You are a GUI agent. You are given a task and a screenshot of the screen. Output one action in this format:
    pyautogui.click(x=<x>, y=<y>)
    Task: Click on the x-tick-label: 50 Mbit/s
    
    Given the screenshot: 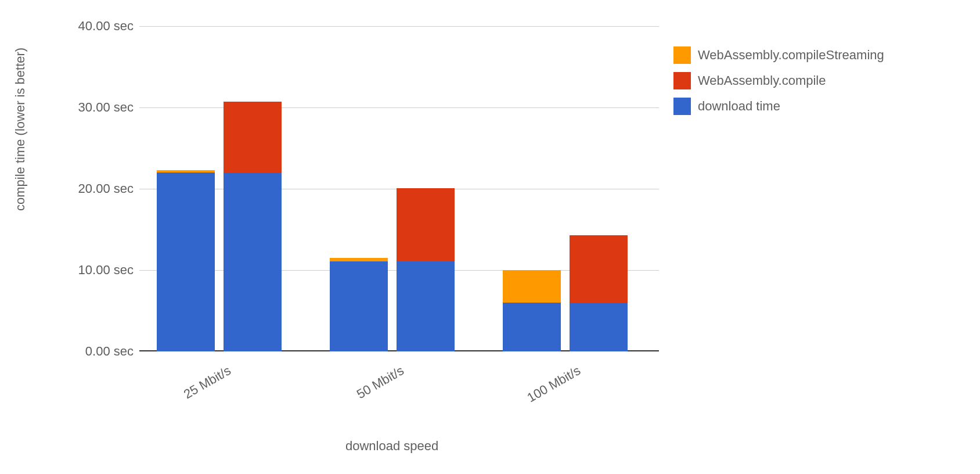 What is the action you would take?
    pyautogui.click(x=380, y=382)
    